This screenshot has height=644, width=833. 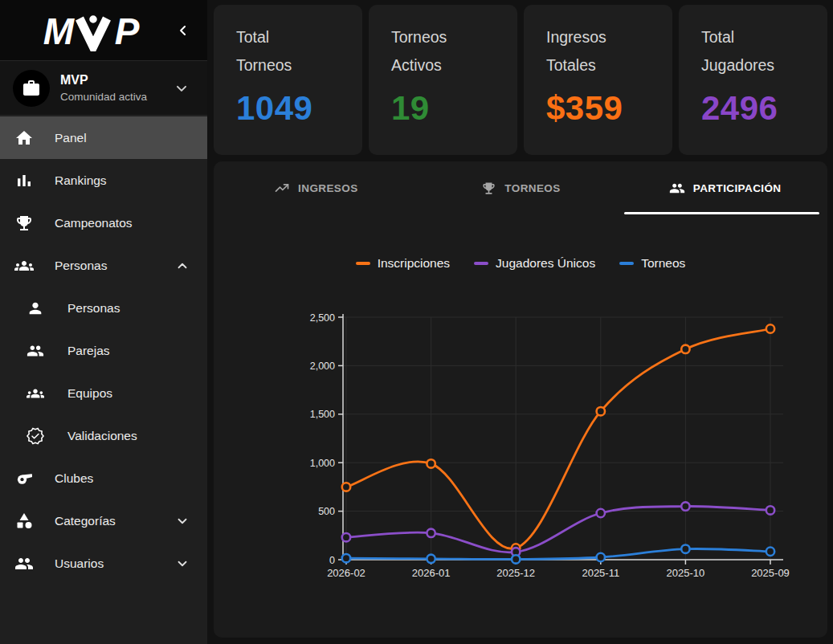 What do you see at coordinates (346, 573) in the screenshot?
I see `svg-text: 2026-02` at bounding box center [346, 573].